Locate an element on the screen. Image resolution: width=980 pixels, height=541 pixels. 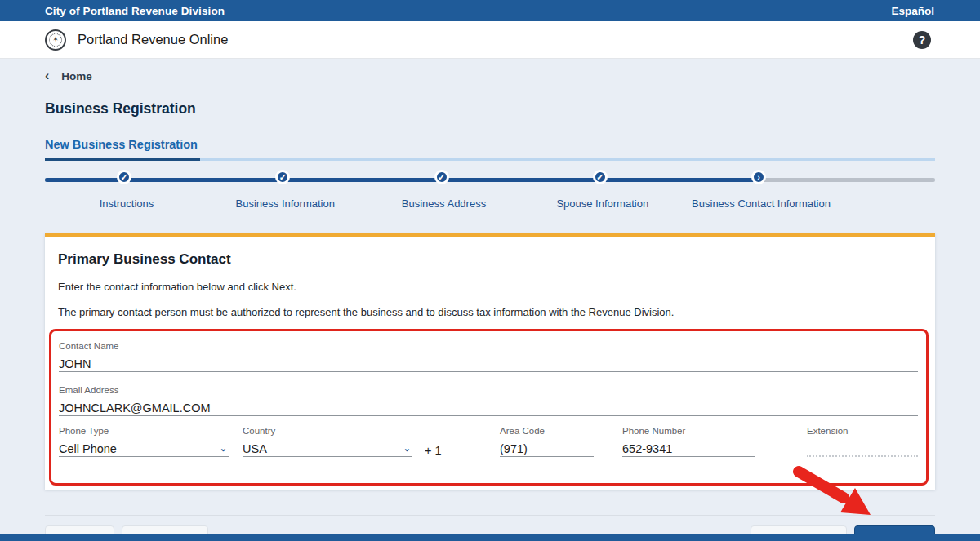
breadcrumb-home: ‹ Home is located at coordinates (69, 76).